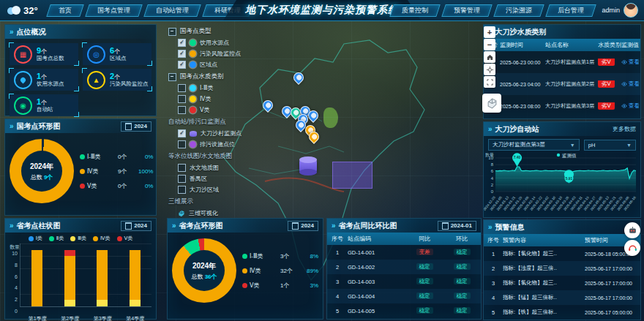 The height and width of the screenshot is (321, 644). I want to click on bar-chart-legend: Ⅰ类Ⅱ类Ⅲ类Ⅳ类Ⅴ类, so click(80, 237).